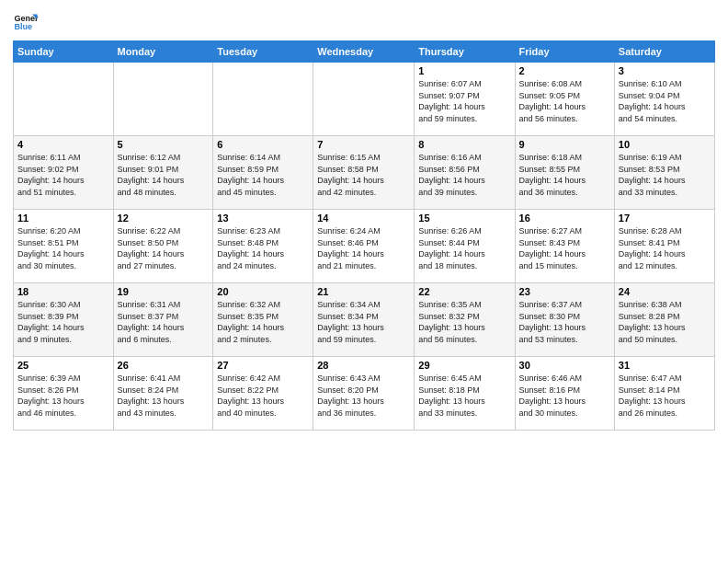 The image size is (728, 563). What do you see at coordinates (164, 173) in the screenshot?
I see `day-cell: 5Sunrise: 6:12 AM Sunset: 9:01 PM Daylig…` at bounding box center [164, 173].